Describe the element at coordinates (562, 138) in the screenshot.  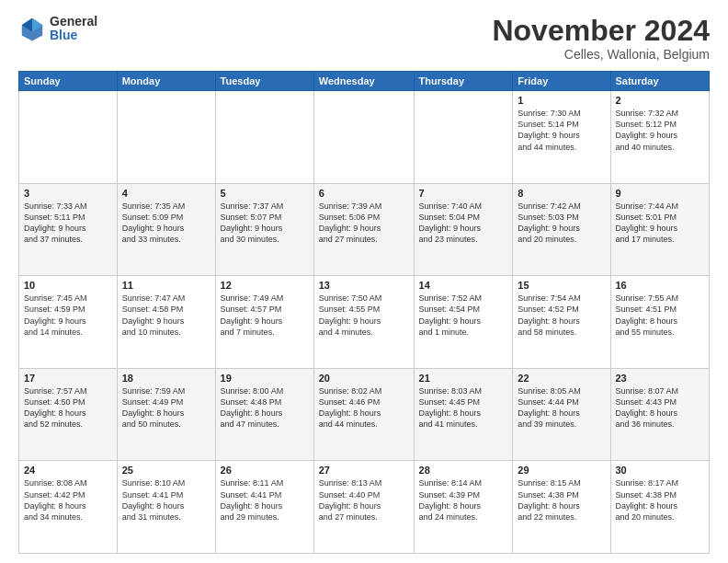
I see `calendar-cell: 1Sunrise: 7:30 AMSunset: 5:14 PMDaylight…` at that location.